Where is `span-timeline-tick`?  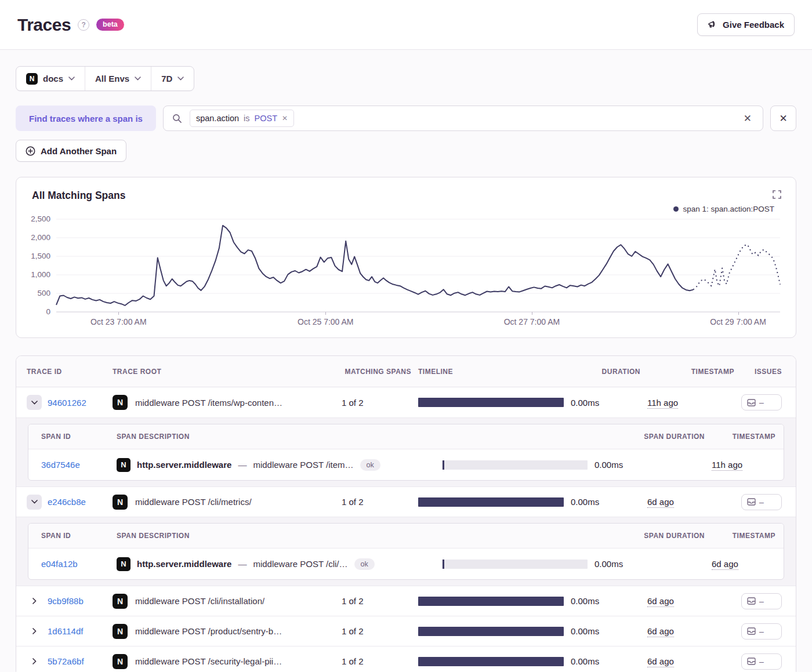
span-timeline-tick is located at coordinates (443, 465).